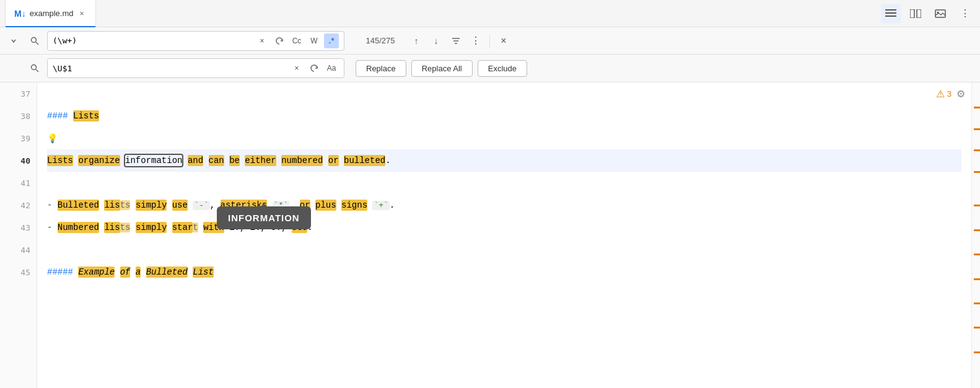 The height and width of the screenshot is (388, 980). What do you see at coordinates (260, 161) in the screenshot?
I see `hl-either: either` at bounding box center [260, 161].